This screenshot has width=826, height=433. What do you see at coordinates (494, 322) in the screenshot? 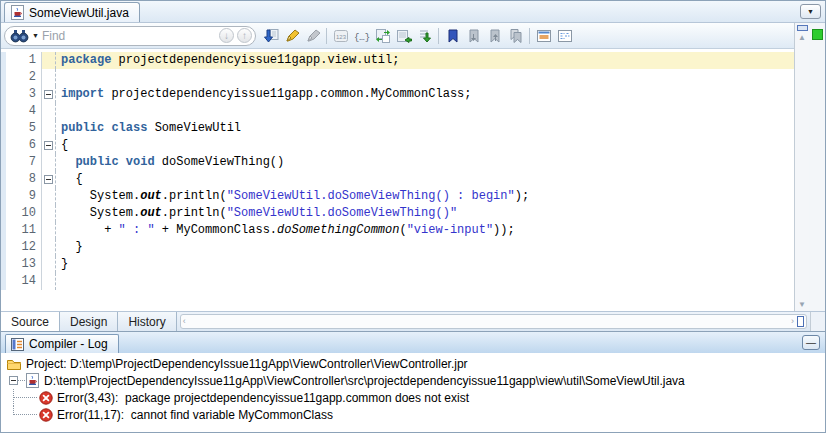
I see `editor-horizontal-scrollbar: ‹ ›` at bounding box center [494, 322].